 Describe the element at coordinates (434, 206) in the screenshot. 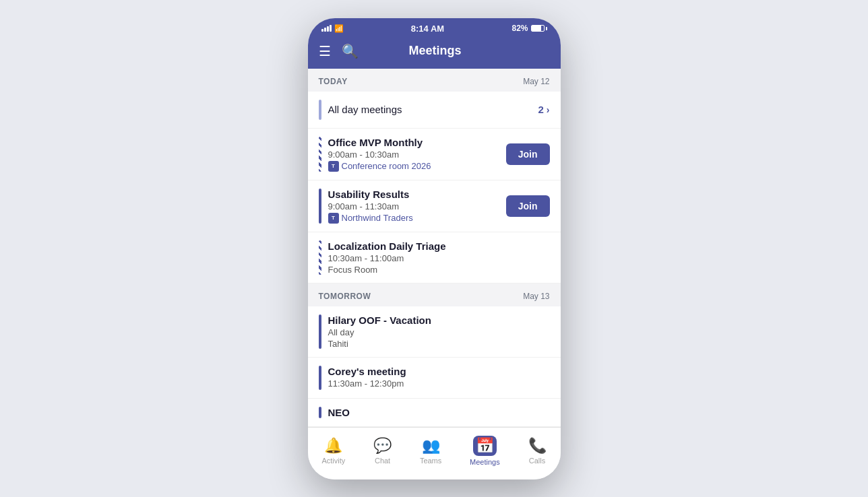

I see `meeting-usability: Usability Results 9:00am - 11:30am T Nor…` at that location.